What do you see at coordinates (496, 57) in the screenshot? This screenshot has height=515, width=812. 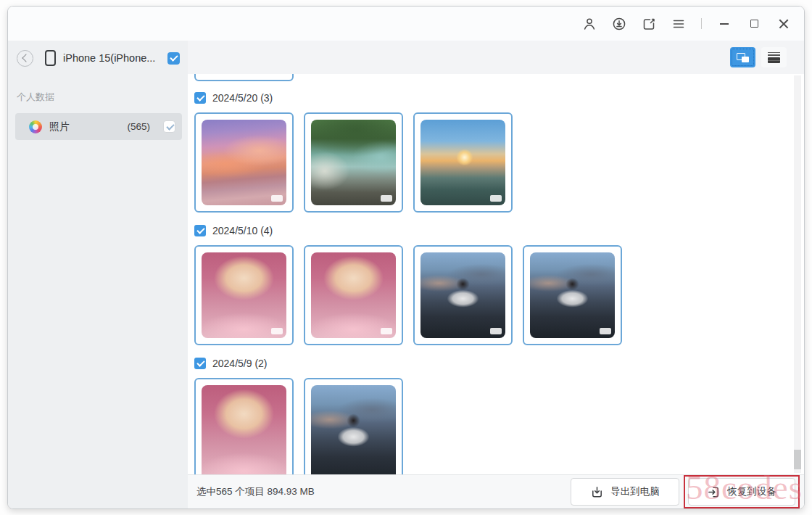 I see `main-header` at bounding box center [496, 57].